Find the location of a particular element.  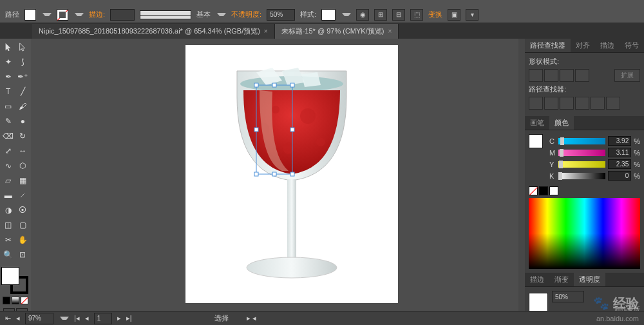

recolor-icon: ◉ is located at coordinates (363, 15).